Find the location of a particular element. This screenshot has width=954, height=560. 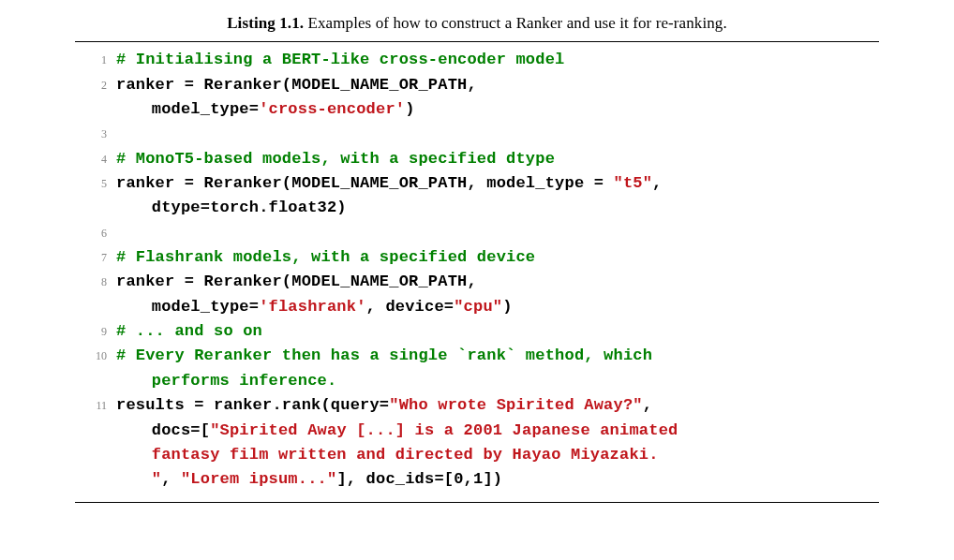

code-text: model_type='cross-encoder') is located at coordinates (498, 110).